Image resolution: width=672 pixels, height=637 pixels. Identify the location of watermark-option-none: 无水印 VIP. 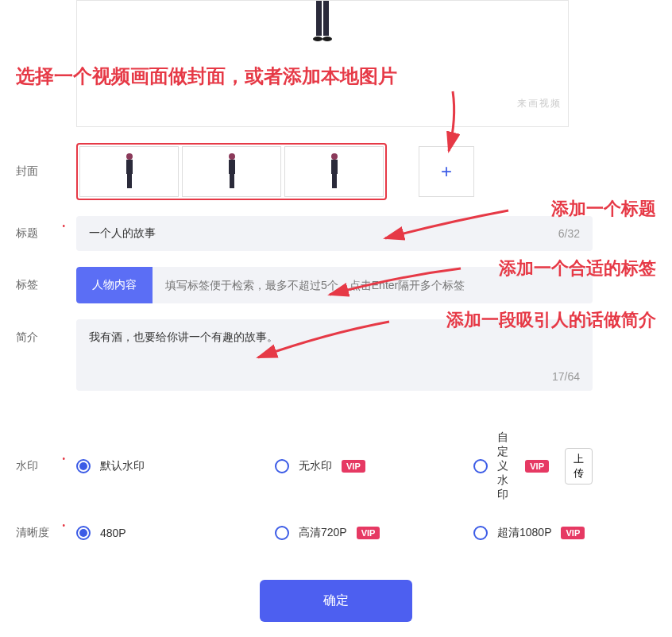
(374, 466).